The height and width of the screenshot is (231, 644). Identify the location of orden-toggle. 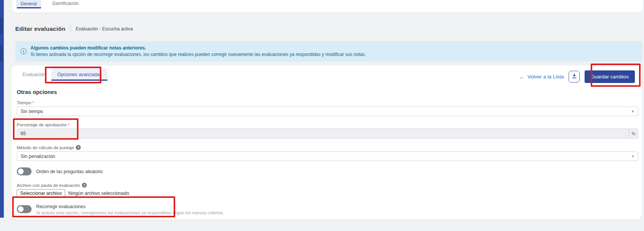
(24, 171).